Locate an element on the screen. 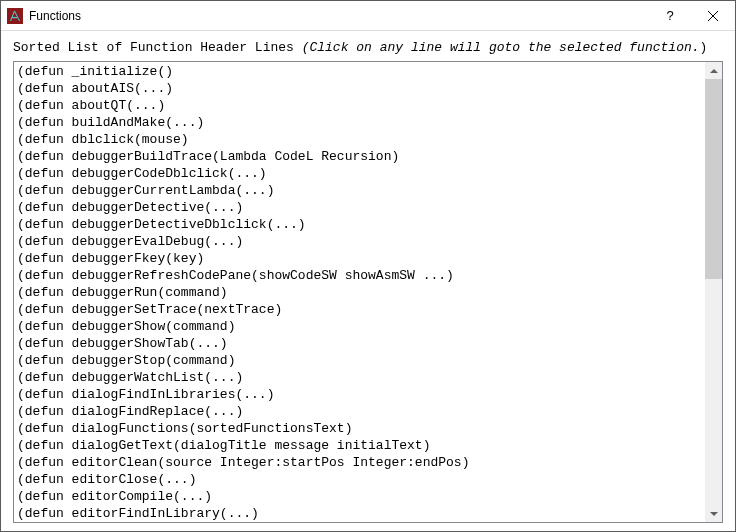 Image resolution: width=736 pixels, height=532 pixels. list-item: (defun dialogFindInLibraries(...) is located at coordinates (360, 394).